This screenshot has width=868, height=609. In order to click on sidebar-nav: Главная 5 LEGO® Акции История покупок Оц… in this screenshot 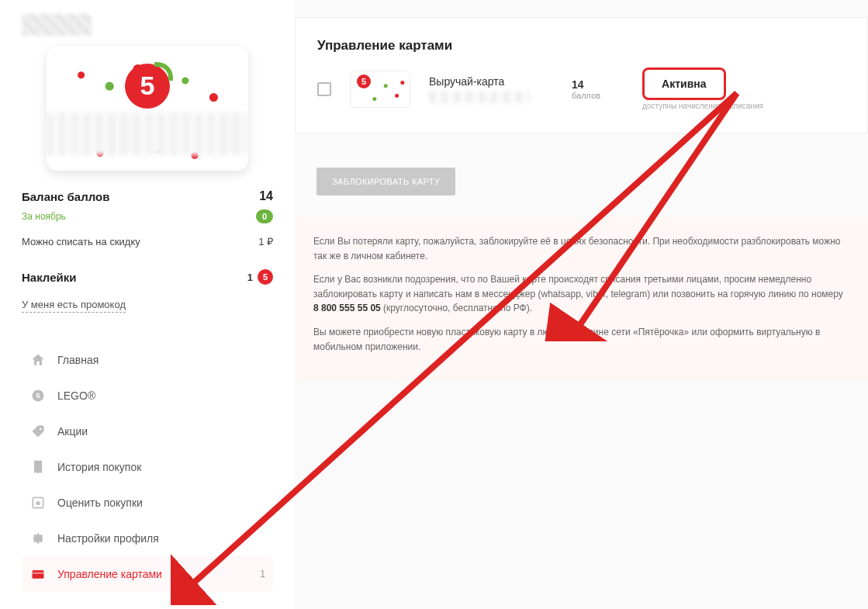, I will do `click(147, 467)`.